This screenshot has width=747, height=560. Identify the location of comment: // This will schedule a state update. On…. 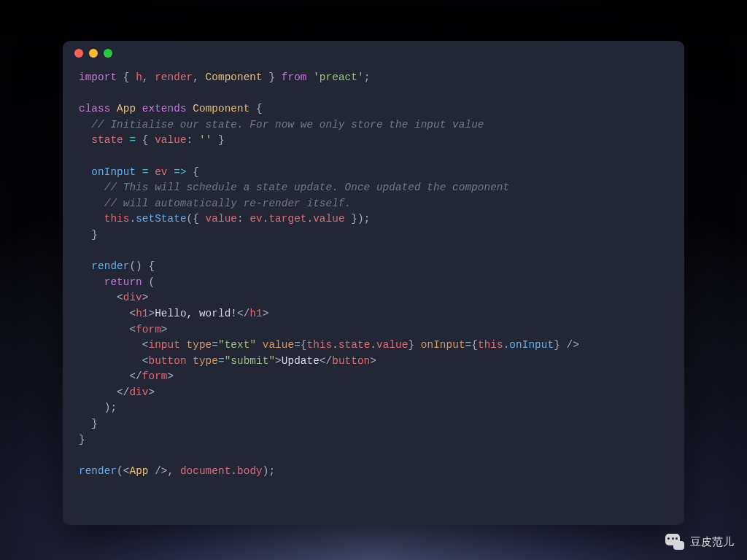
(307, 187).